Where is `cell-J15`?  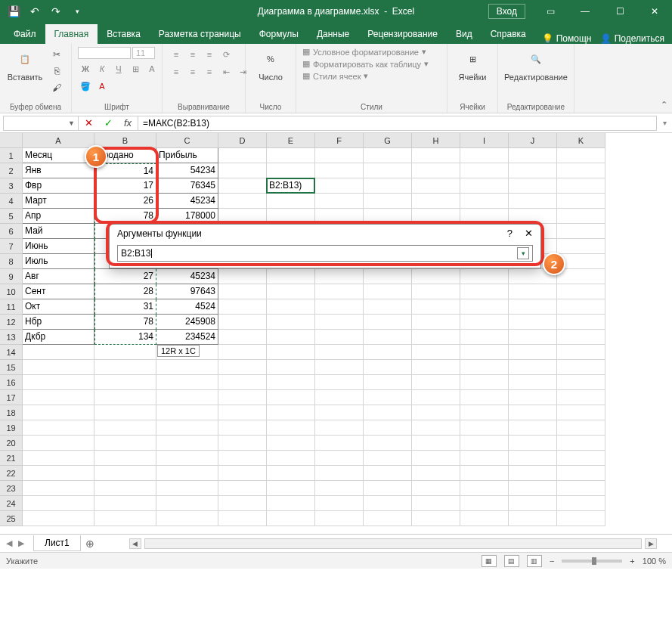 cell-J15 is located at coordinates (533, 367).